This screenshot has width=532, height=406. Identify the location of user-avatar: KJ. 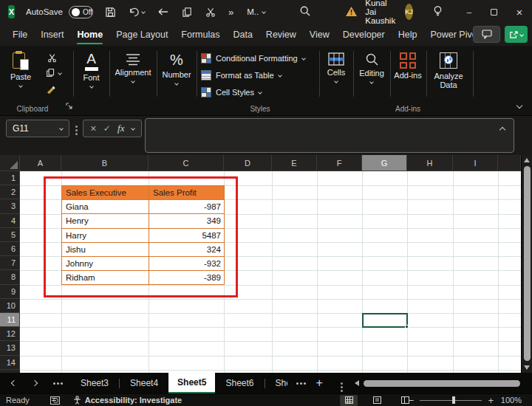
(409, 12).